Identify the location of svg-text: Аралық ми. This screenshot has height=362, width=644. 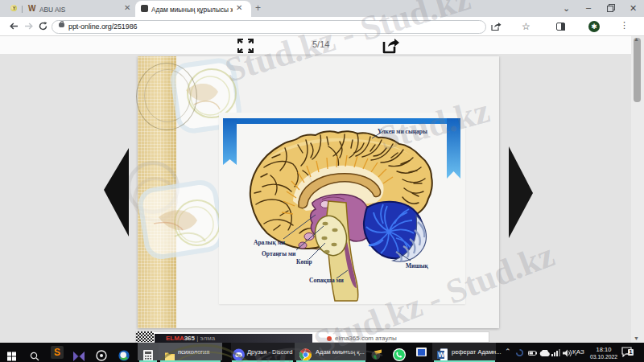
(270, 243).